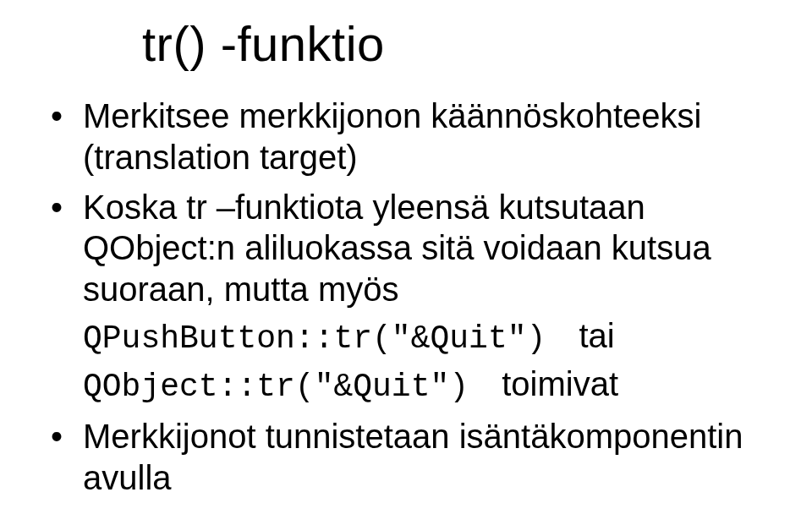  I want to click on slide-title: tr() -funktio, so click(452, 44).